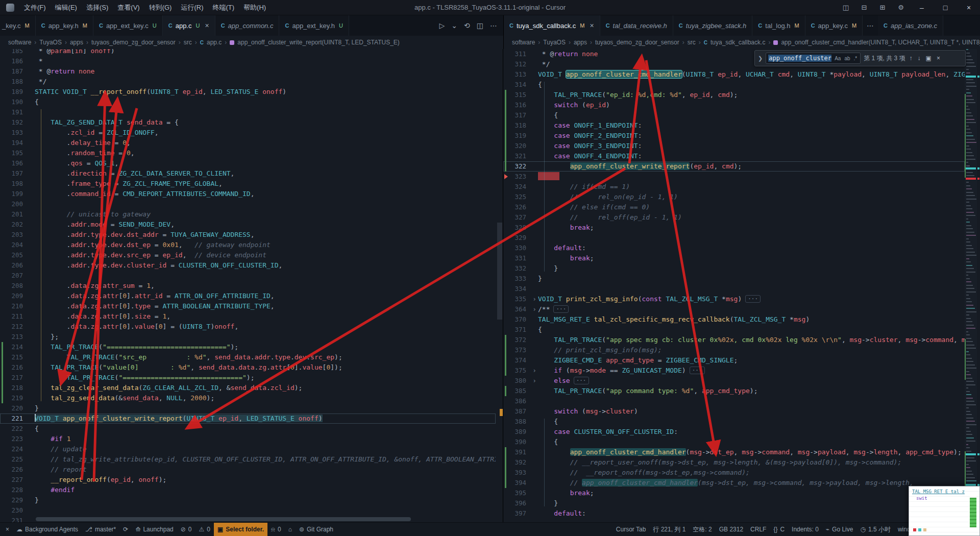 This screenshot has width=980, height=536. I want to click on code-line: 202 .addr.mode = SEND_MODE_DEV,, so click(248, 225).